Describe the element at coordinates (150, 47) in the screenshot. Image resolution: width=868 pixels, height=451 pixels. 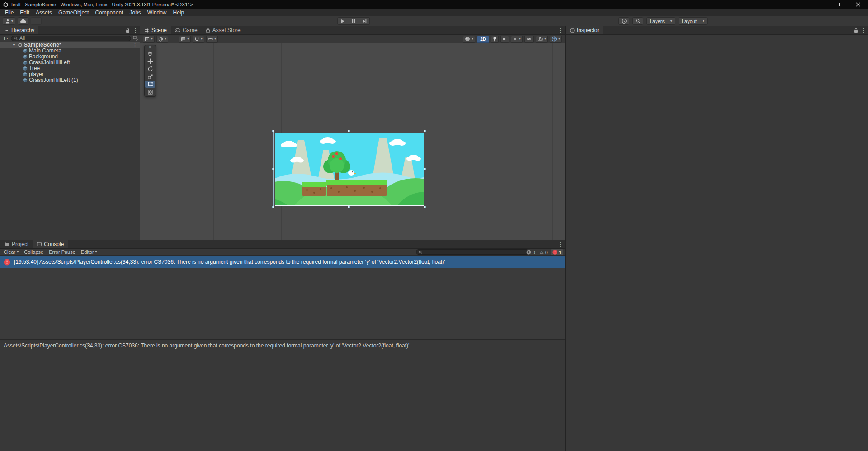
I see `overlay-grip: ≡` at that location.